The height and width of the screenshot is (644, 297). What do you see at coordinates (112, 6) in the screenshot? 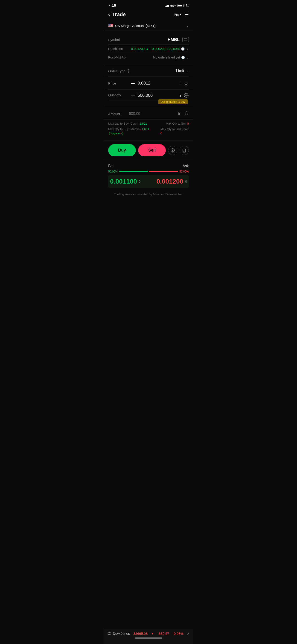
I see `status-time: 7:16` at bounding box center [112, 6].